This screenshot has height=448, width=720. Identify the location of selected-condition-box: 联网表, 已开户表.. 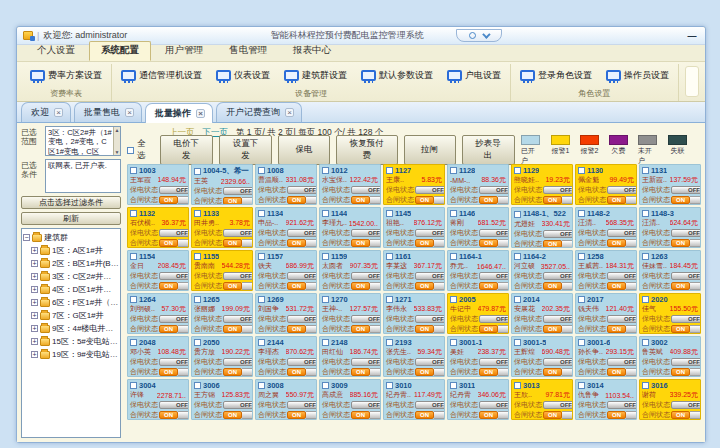
(83, 176).